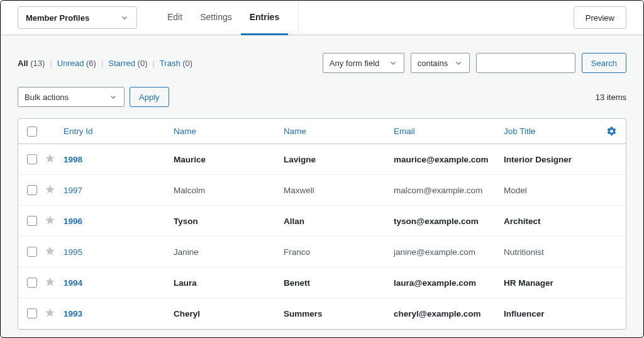 This screenshot has height=338, width=644. Describe the element at coordinates (264, 18) in the screenshot. I see `tab-entries: Entries` at that location.